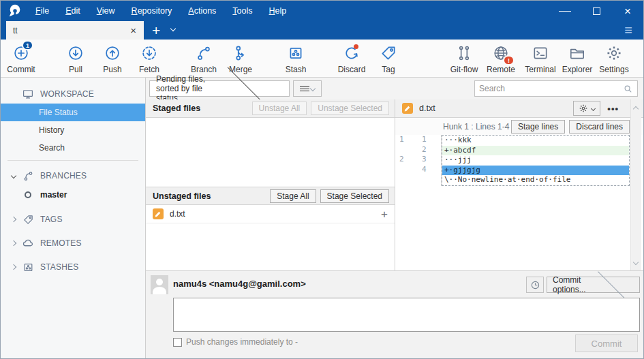  Describe the element at coordinates (242, 342) in the screenshot. I see `push-checkbox-label: Push changes immediately to -` at that location.